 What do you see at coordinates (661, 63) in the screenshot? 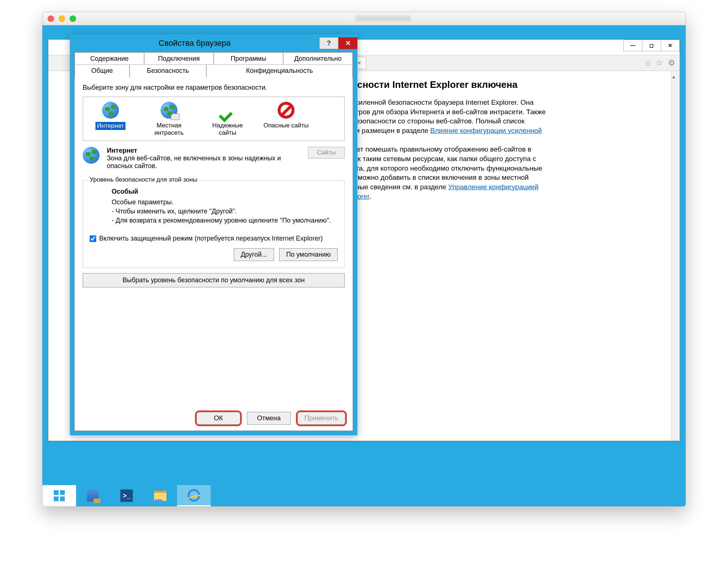
I see `ie-toolbar-icons: ⌂ ☆ ⚙` at bounding box center [661, 63].